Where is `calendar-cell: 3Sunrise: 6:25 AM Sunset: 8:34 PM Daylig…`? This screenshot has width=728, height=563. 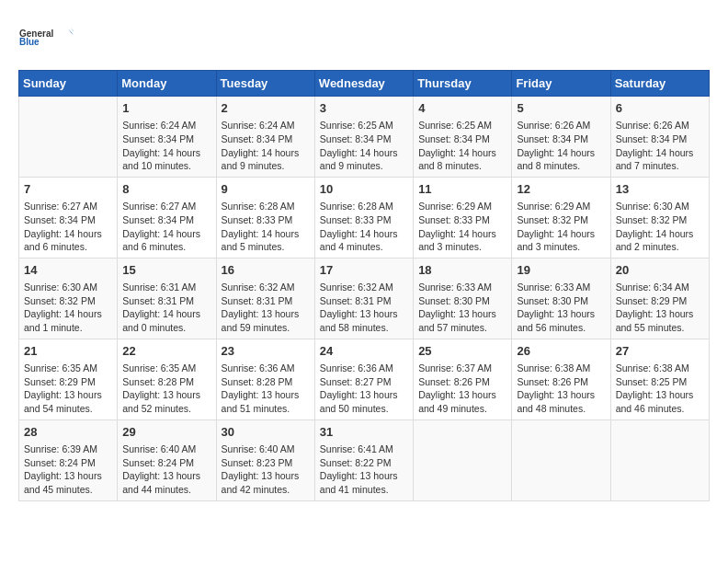
calendar-cell: 3Sunrise: 6:25 AM Sunset: 8:34 PM Daylig… is located at coordinates (364, 137).